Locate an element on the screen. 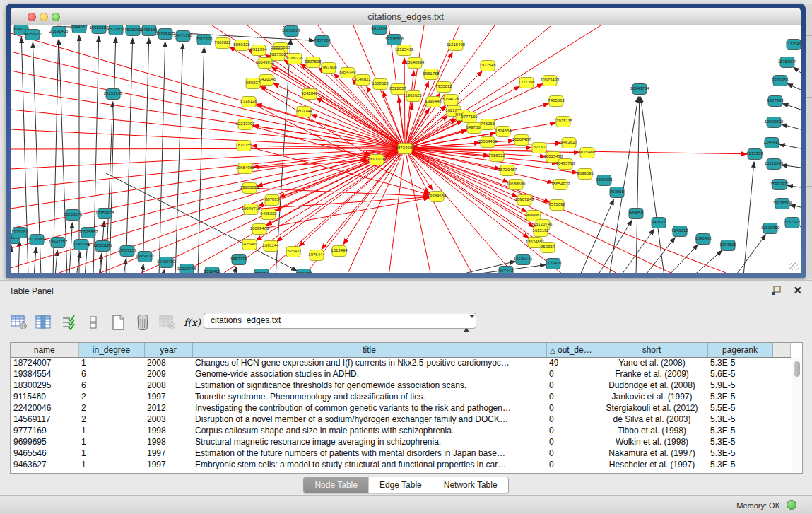  graph-node: 9657771 is located at coordinates (239, 260).